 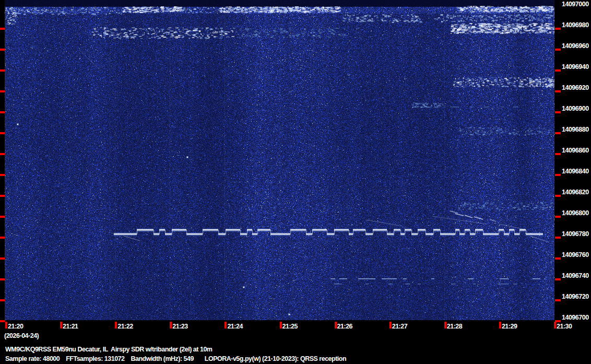 I want to click on freq-label: 14096920, so click(x=575, y=88).